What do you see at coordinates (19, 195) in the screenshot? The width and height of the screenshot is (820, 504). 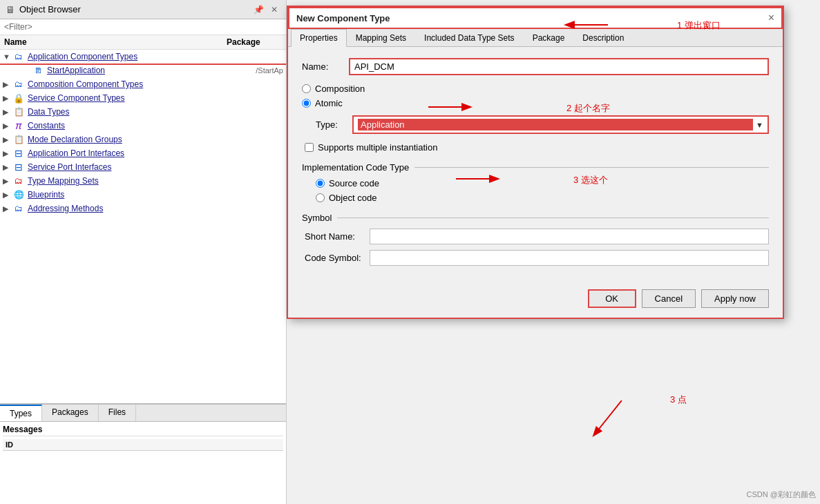 I see `blueprints-icon: 🌐` at bounding box center [19, 195].